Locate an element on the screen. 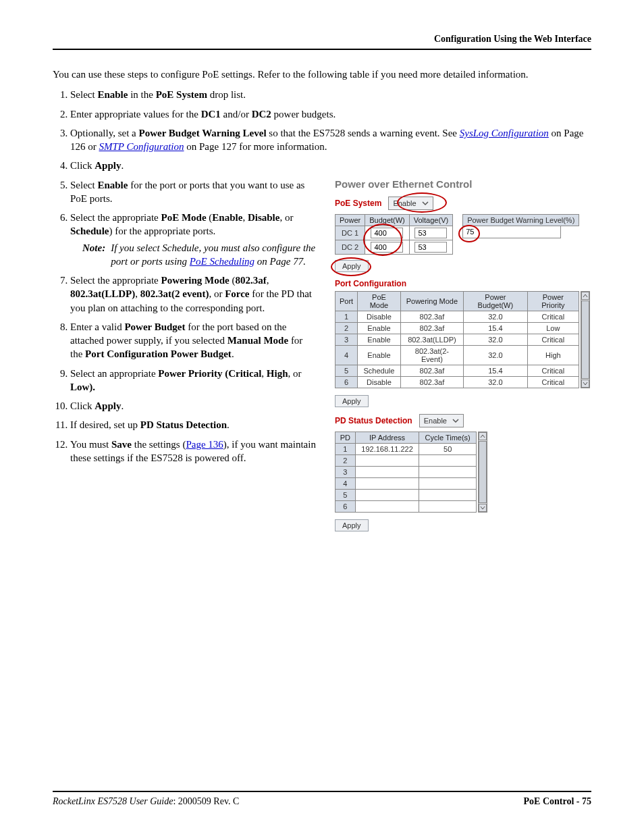  footer-product: RocketLinx ES7528 User Guide is located at coordinates (113, 801).